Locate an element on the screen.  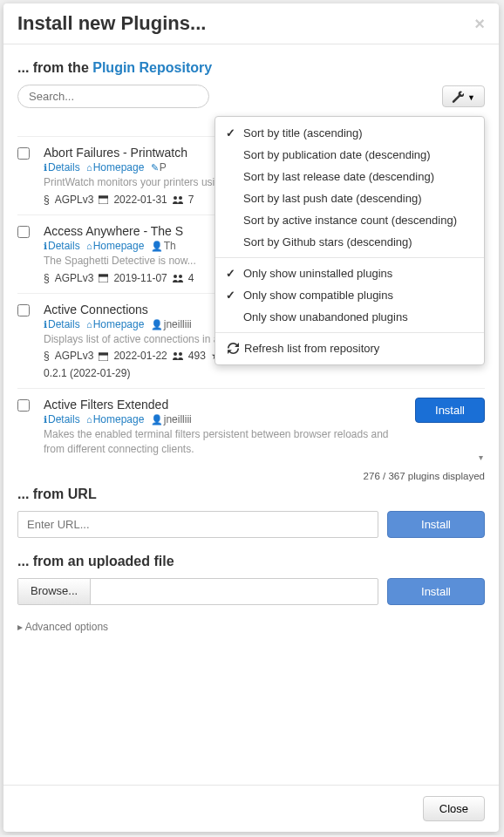
search-input is located at coordinates (113, 96).